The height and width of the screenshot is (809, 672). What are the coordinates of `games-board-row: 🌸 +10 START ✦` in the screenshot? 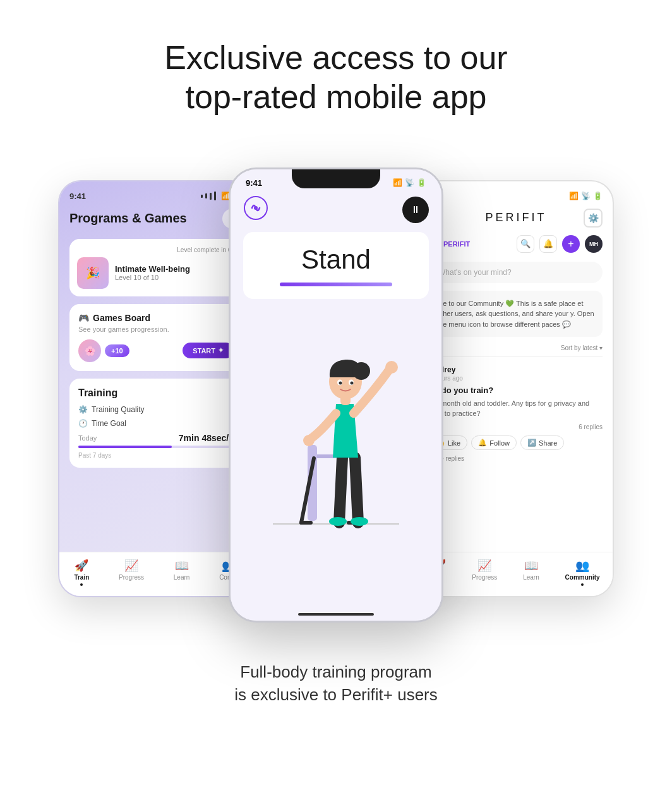 It's located at (156, 351).